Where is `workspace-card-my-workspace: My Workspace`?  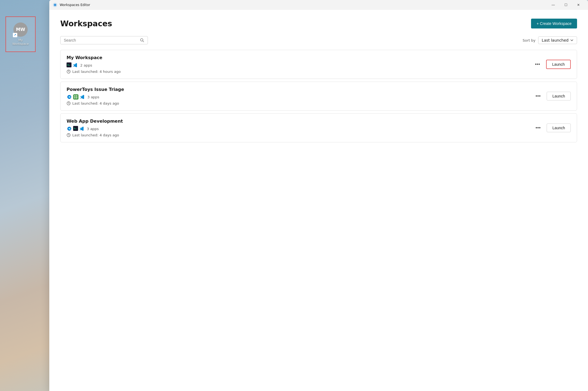
workspace-card-my-workspace: My Workspace is located at coordinates (319, 64).